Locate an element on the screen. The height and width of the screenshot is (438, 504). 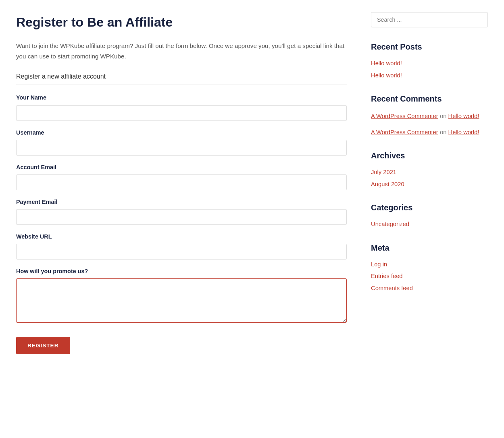
archive-link-2: August 2020 is located at coordinates (429, 185).